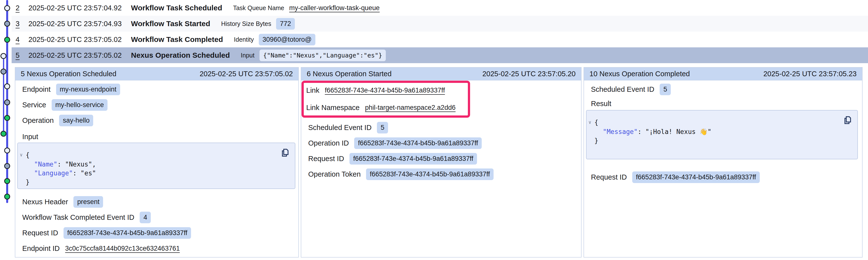  I want to click on endpoint-id-link: 3c0c75ccfa8144b092c13ce632463761, so click(123, 249).